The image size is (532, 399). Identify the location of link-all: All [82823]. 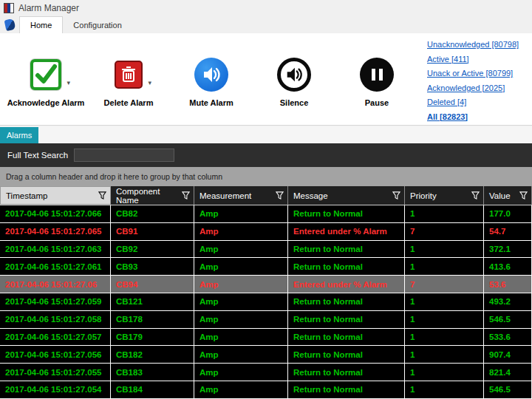
(477, 117).